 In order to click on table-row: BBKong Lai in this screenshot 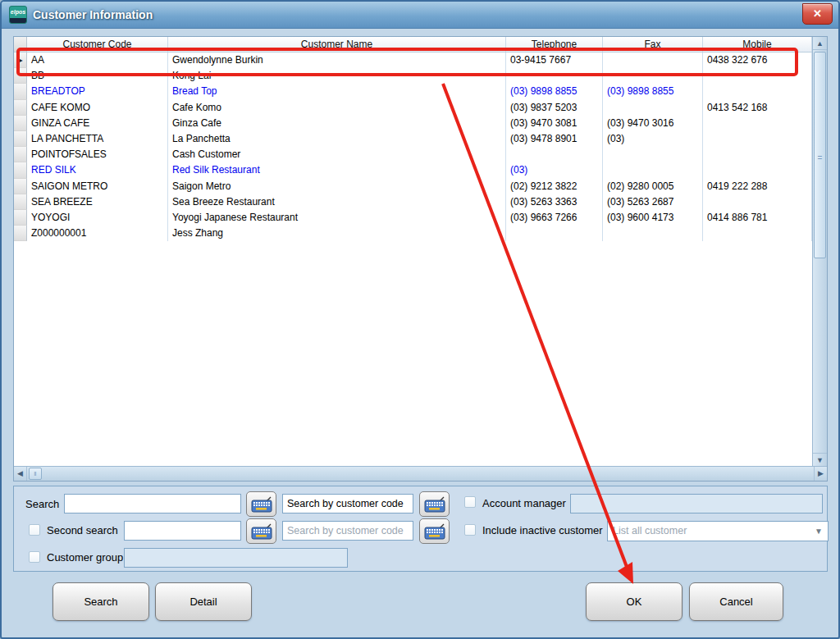, I will do `click(413, 75)`.